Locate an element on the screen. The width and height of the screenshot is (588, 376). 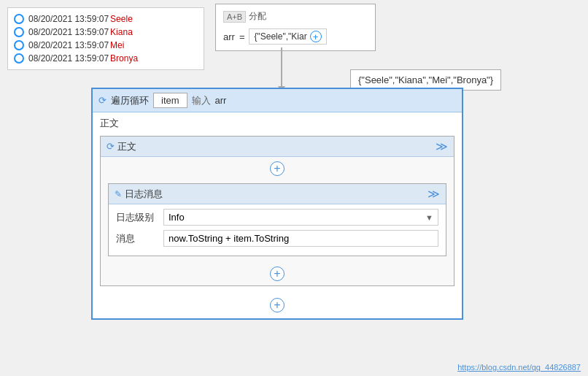
log-timestamp-3: 08/20/2021 13:59:07 is located at coordinates (69, 45).